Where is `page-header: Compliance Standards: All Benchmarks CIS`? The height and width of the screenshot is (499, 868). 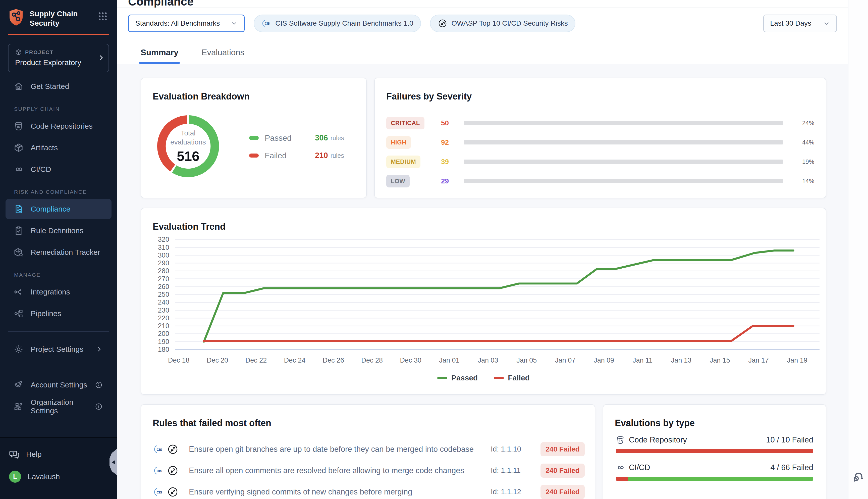
page-header: Compliance Standards: All Benchmarks CIS is located at coordinates (482, 32).